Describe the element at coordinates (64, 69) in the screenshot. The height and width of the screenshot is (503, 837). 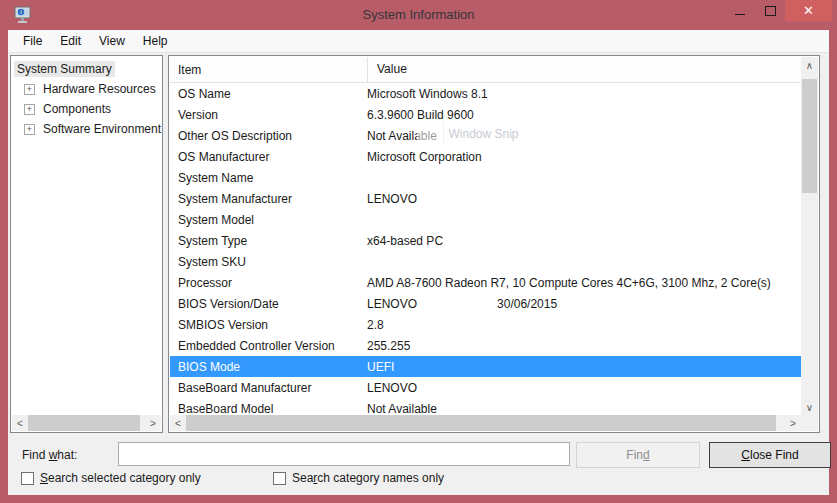
I see `tree-item-label: System Summary` at that location.